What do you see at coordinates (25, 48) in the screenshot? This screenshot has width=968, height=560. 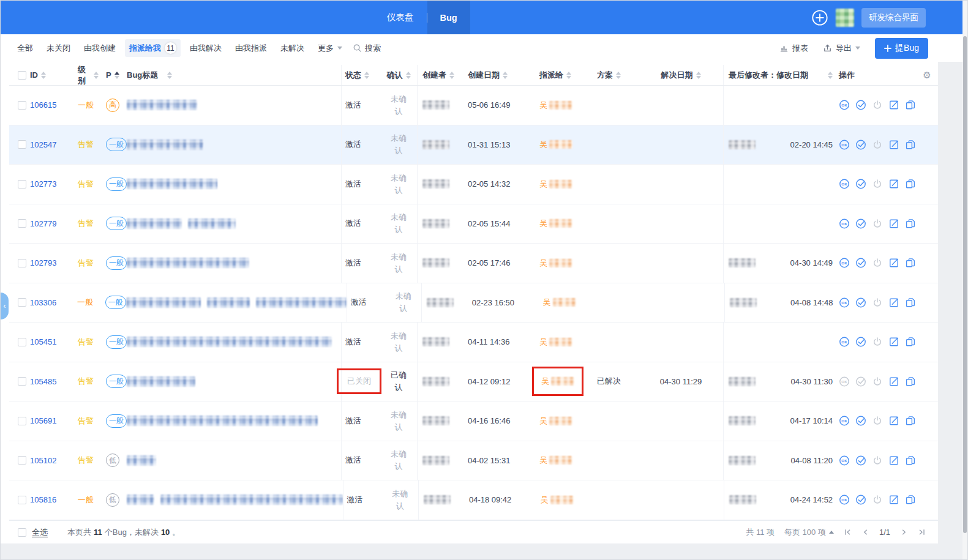 I see `filter-tab: 全部` at bounding box center [25, 48].